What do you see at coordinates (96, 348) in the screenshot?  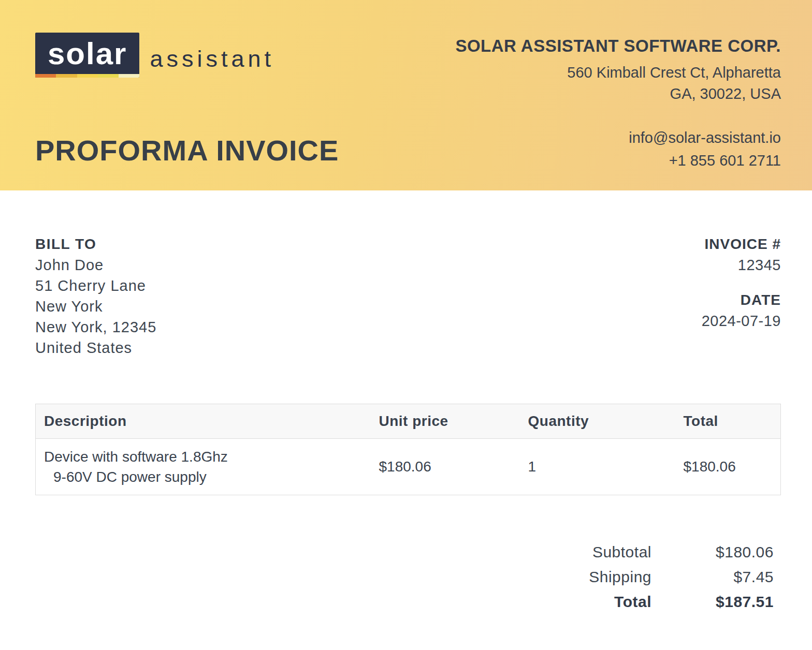 I see `bill-to-country: United States` at bounding box center [96, 348].